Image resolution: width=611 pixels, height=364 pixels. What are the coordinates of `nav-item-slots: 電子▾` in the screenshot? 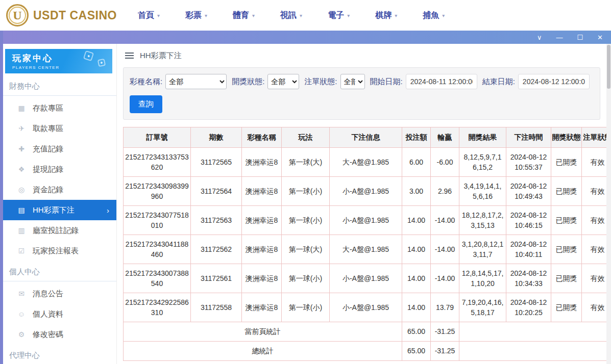 It's located at (339, 15).